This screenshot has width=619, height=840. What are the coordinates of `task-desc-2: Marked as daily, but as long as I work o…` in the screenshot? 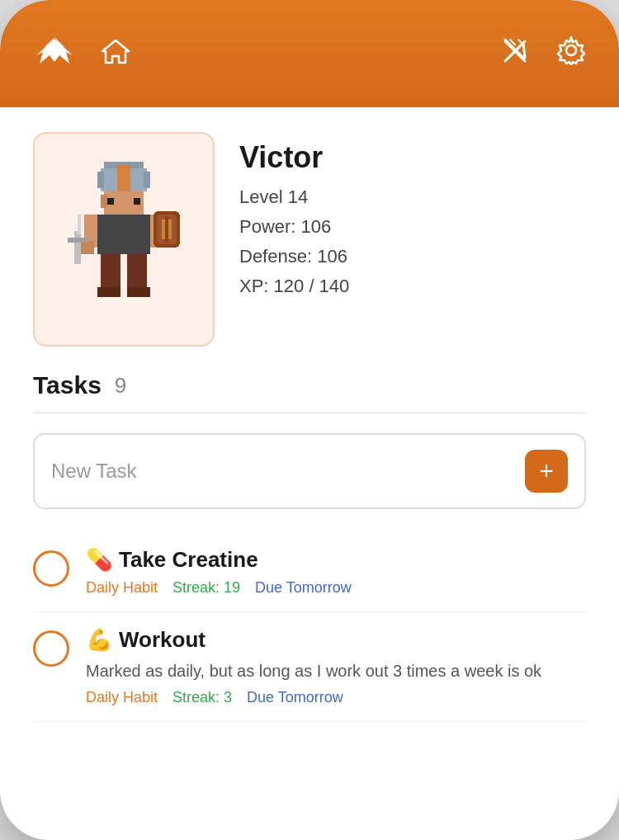 It's located at (336, 671).